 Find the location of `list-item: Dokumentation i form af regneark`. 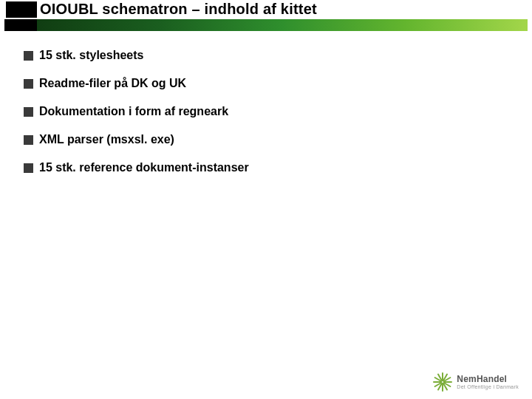

list-item: Dokumentation i form af regneark is located at coordinates (266, 112).